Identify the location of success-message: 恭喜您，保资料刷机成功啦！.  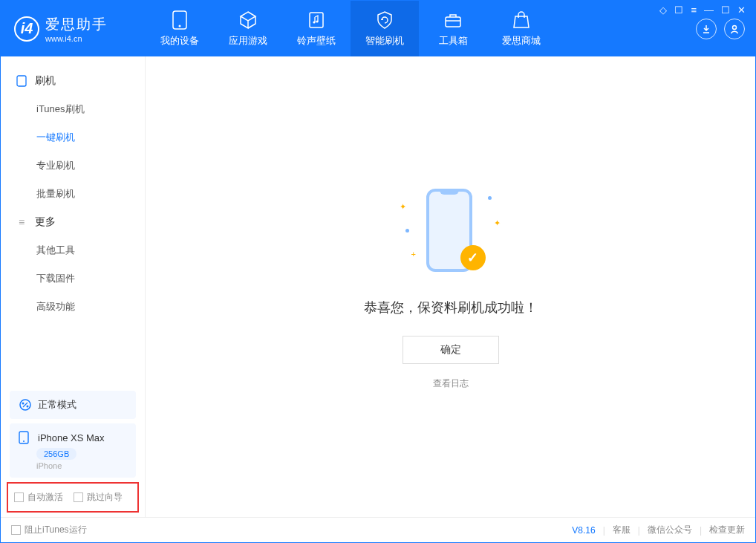
(451, 308).